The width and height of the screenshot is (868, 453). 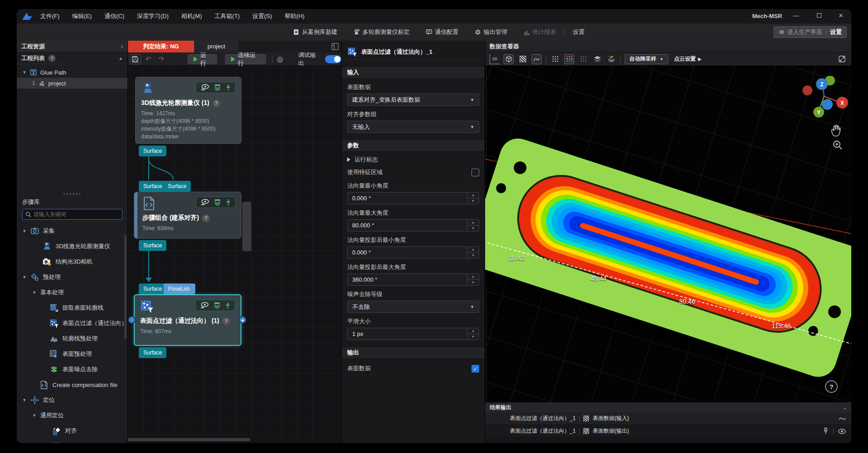 I want to click on minimize-button: —, so click(x=796, y=16).